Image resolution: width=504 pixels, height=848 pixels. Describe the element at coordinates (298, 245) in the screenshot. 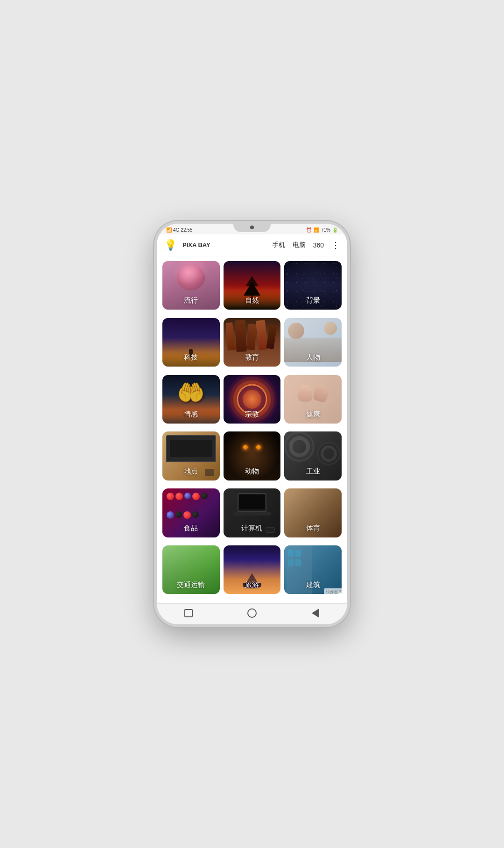

I see `nav-tabs: 手机 电脑 360` at that location.